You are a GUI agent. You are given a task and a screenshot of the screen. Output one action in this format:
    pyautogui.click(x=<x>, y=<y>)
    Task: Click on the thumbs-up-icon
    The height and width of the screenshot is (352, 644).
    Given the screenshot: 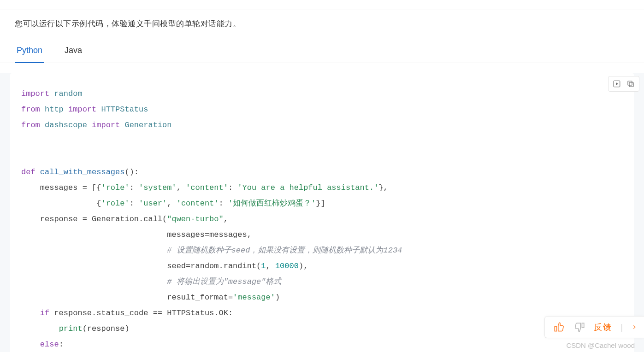 What is the action you would take?
    pyautogui.click(x=559, y=327)
    